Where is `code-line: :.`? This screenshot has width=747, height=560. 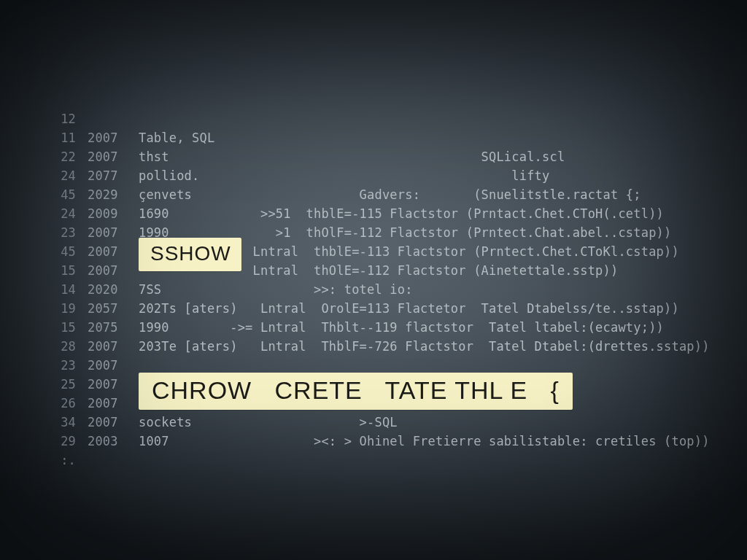
code-line: :. is located at coordinates (379, 460).